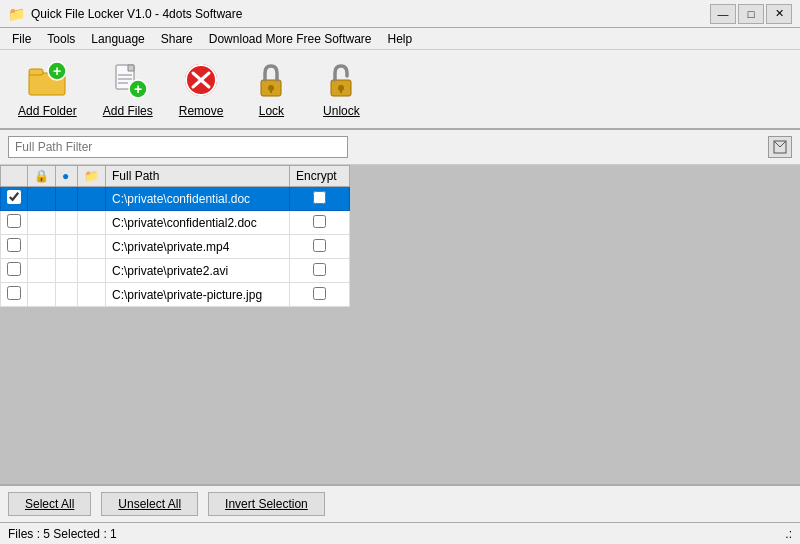 This screenshot has width=800, height=544. I want to click on menu-tools: Tools, so click(61, 38).